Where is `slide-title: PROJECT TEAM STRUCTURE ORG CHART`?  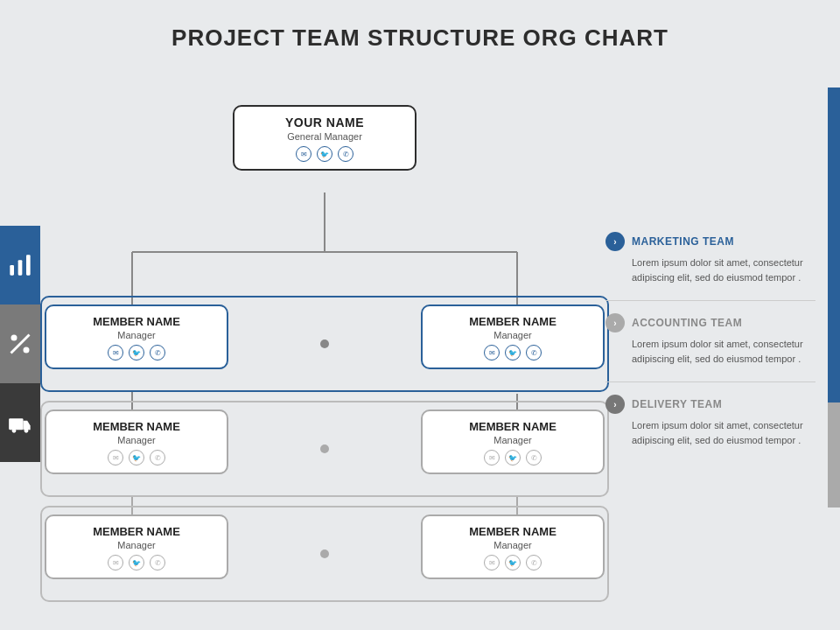 slide-title: PROJECT TEAM STRUCTURE ORG CHART is located at coordinates (420, 30).